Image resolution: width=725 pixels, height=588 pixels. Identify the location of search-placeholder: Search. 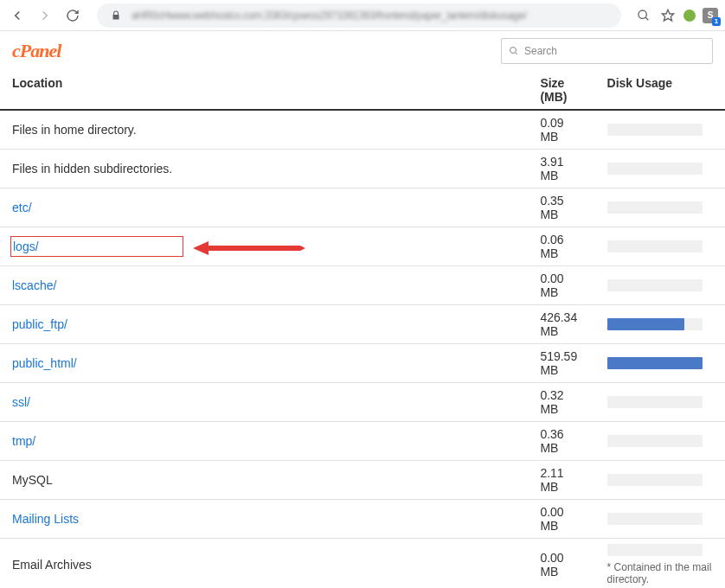
(541, 51).